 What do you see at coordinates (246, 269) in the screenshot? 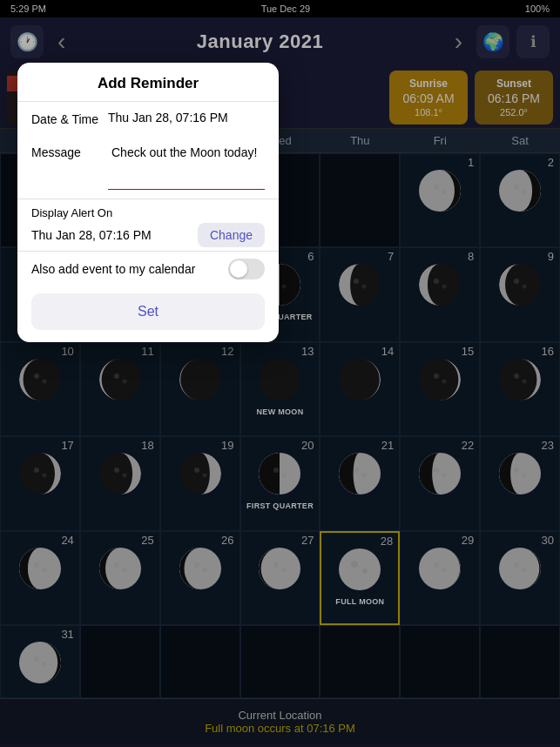
I see `calendar-toggle` at bounding box center [246, 269].